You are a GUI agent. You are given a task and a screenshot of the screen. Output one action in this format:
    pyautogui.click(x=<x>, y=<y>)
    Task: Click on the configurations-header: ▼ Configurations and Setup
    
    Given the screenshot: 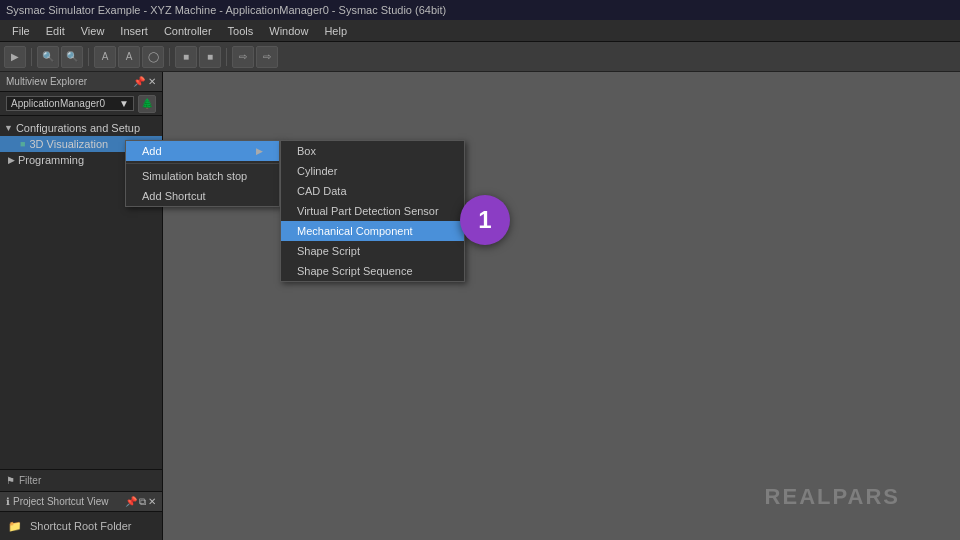 What is the action you would take?
    pyautogui.click(x=81, y=128)
    